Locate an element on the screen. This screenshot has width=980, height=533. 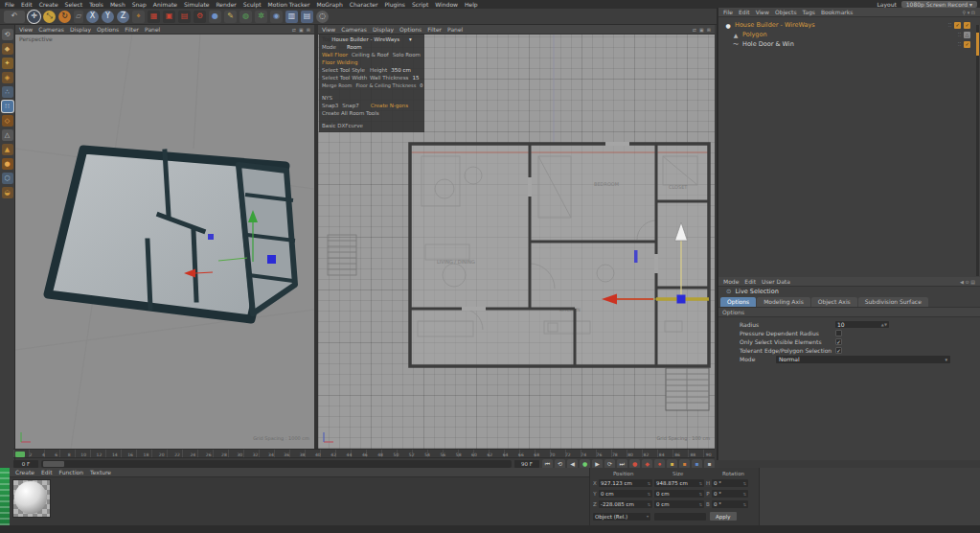
menu-item: Render is located at coordinates (226, 4).